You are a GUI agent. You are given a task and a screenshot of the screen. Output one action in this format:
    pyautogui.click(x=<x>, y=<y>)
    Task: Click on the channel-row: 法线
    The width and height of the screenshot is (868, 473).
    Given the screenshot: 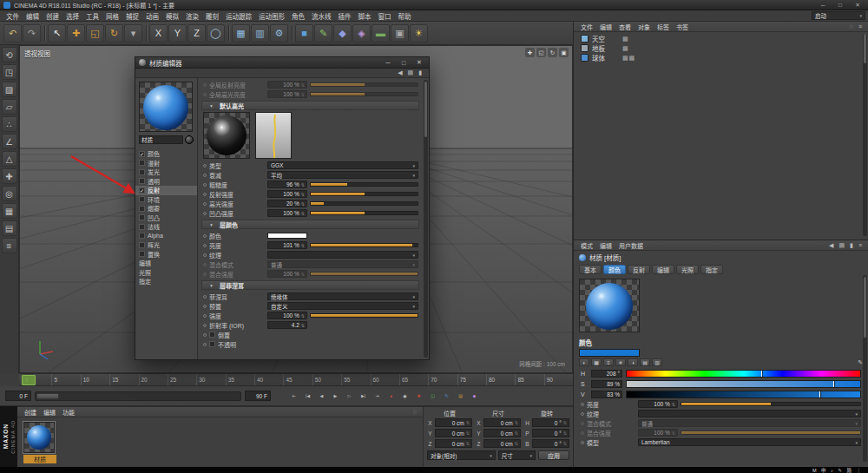 What is the action you would take?
    pyautogui.click(x=167, y=227)
    